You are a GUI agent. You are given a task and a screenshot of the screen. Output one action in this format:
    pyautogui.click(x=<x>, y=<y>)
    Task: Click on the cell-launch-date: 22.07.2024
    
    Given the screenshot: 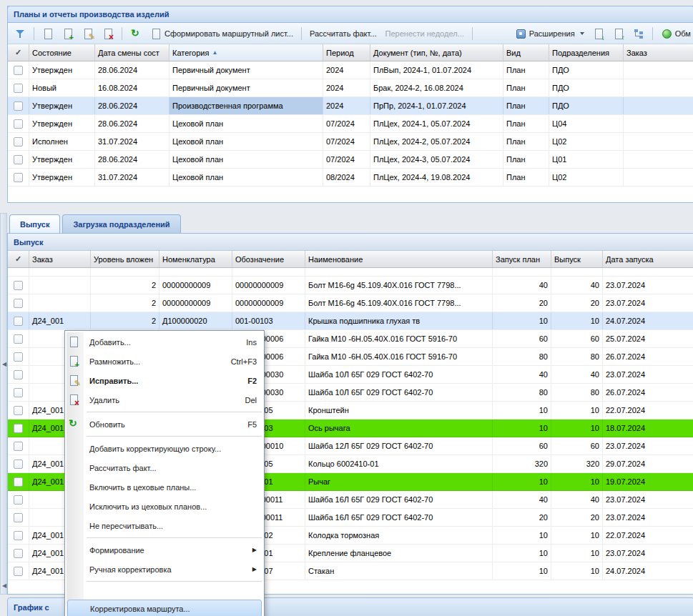 What is the action you would take?
    pyautogui.click(x=648, y=410)
    